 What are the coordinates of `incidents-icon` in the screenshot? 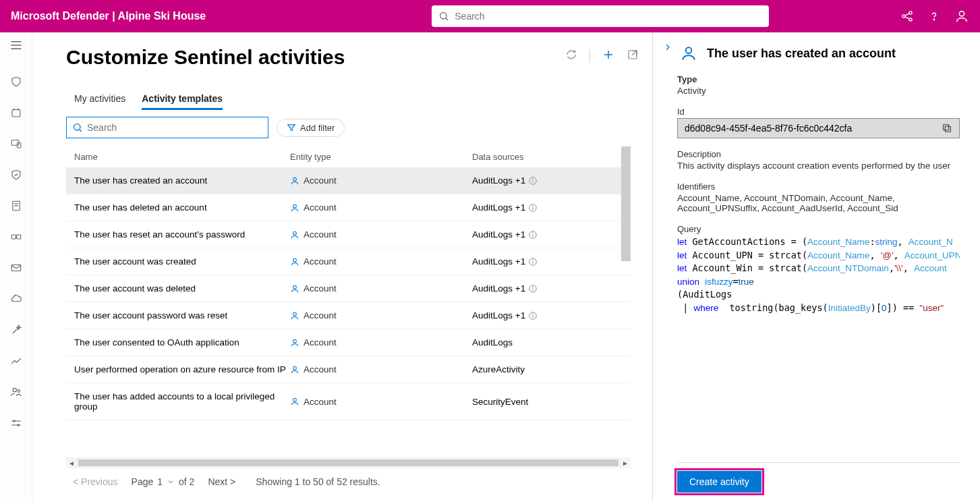 It's located at (16, 113).